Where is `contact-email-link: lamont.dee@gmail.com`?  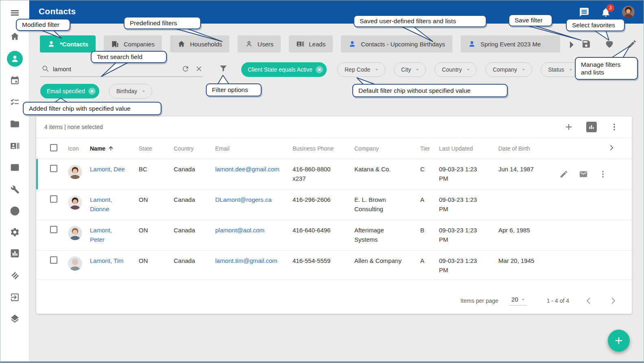 contact-email-link: lamont.dee@gmail.com is located at coordinates (254, 169).